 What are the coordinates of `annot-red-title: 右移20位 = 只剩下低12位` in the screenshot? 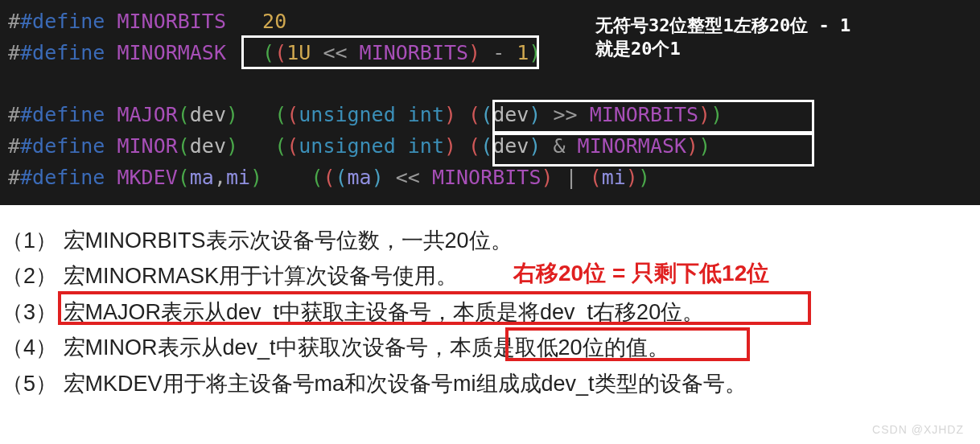 It's located at (641, 273).